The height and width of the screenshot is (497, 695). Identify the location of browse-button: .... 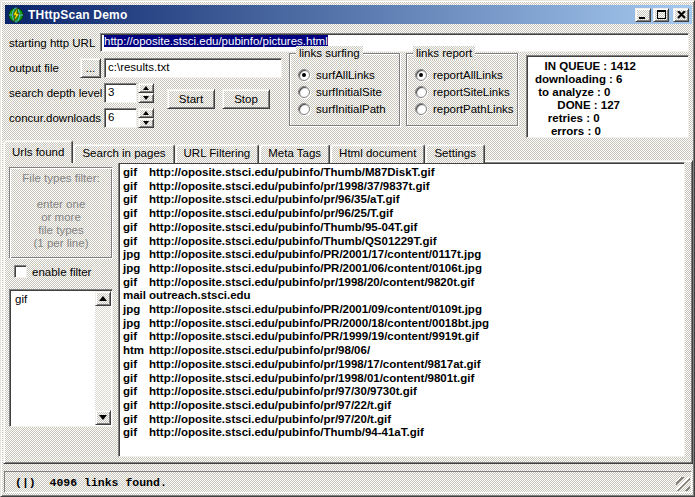
(90, 68).